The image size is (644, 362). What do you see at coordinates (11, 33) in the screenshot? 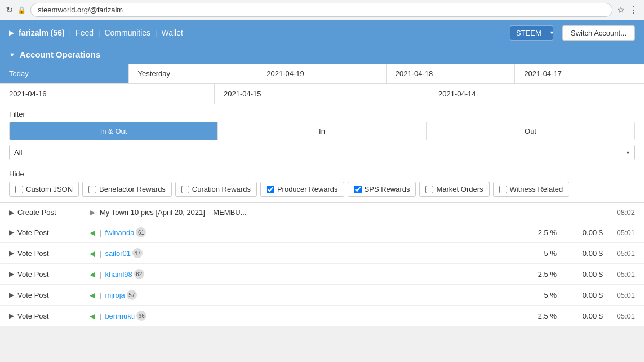
I see `nav-expand-icon: ▶` at bounding box center [11, 33].